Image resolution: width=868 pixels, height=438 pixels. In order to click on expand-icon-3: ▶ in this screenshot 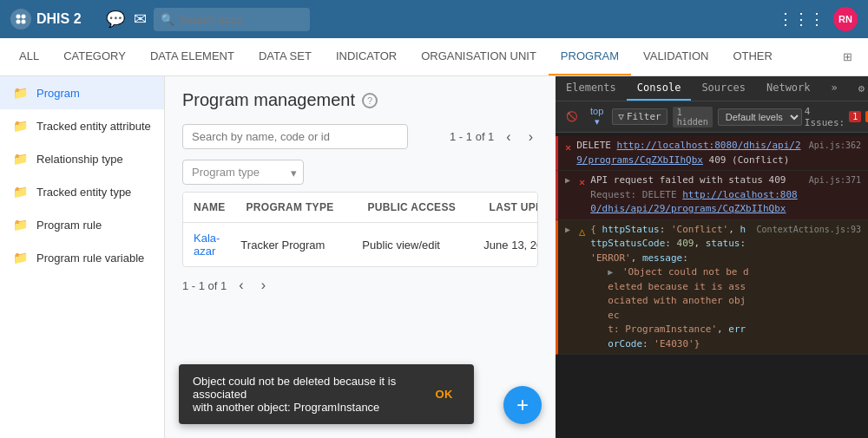, I will do `click(568, 229)`.